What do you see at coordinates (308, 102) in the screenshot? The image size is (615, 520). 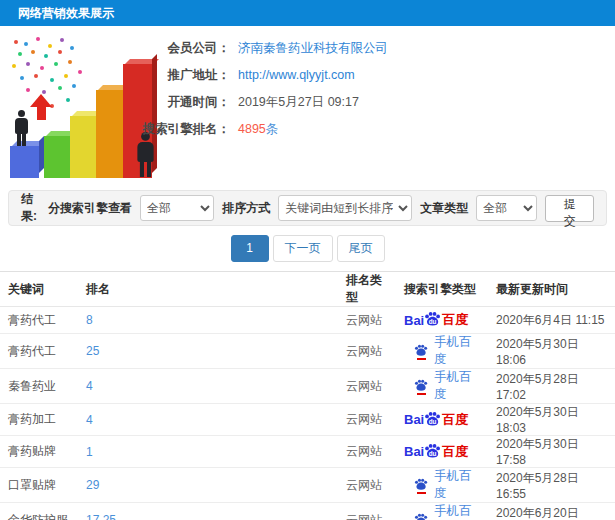 I see `open-time-row: 开通时间： 2019年5月27日 09:17` at bounding box center [308, 102].